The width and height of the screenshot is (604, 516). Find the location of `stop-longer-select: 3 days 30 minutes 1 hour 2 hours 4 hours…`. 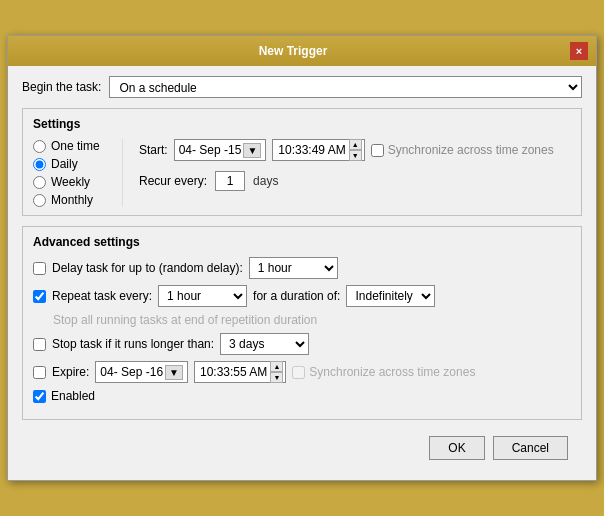

stop-longer-select: 3 days 30 minutes 1 hour 2 hours 4 hours… is located at coordinates (264, 344).